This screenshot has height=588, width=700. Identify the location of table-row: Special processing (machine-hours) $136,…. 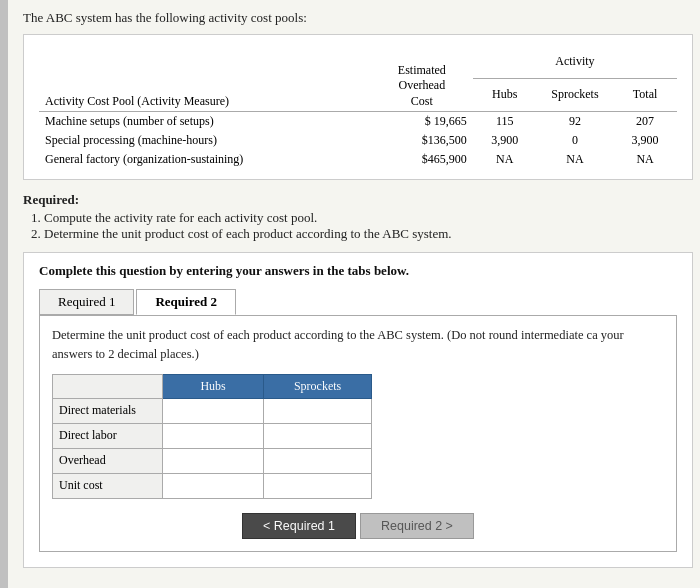
(358, 140).